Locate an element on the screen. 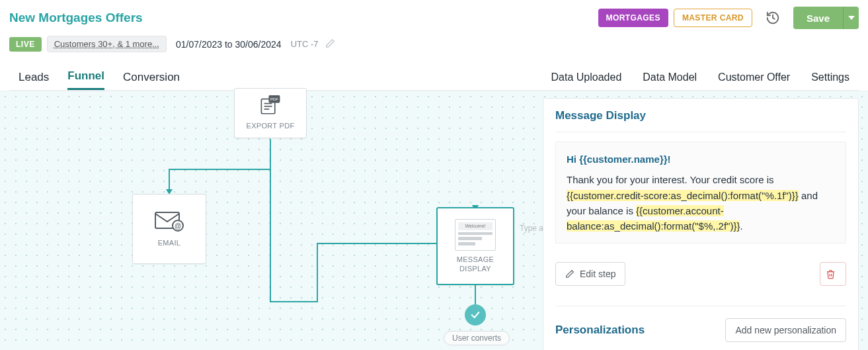 The image size is (868, 350). message-preview: Hi {{customer.name}}! Thank you for your… is located at coordinates (701, 193).